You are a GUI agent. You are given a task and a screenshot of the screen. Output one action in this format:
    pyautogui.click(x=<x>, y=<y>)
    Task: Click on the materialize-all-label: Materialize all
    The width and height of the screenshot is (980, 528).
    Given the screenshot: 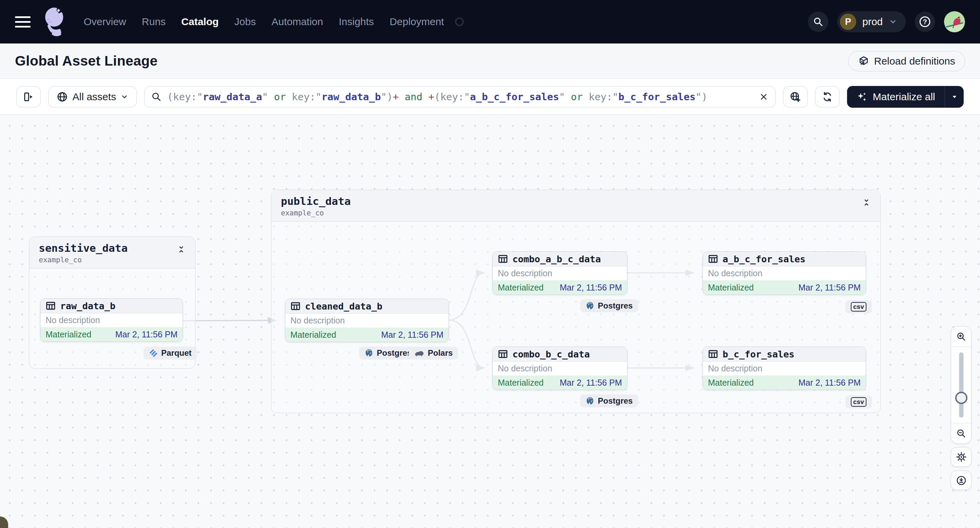 What is the action you would take?
    pyautogui.click(x=904, y=97)
    